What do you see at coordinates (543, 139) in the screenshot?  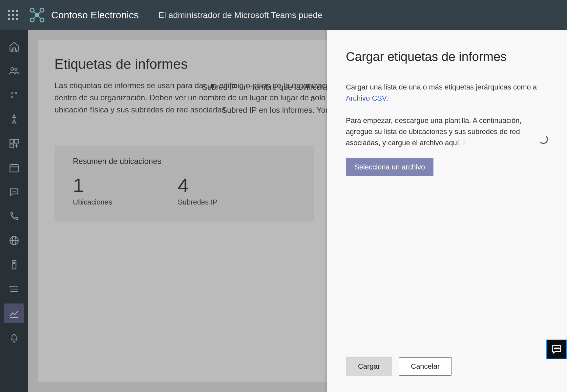 I see `loading-spinner-icon` at bounding box center [543, 139].